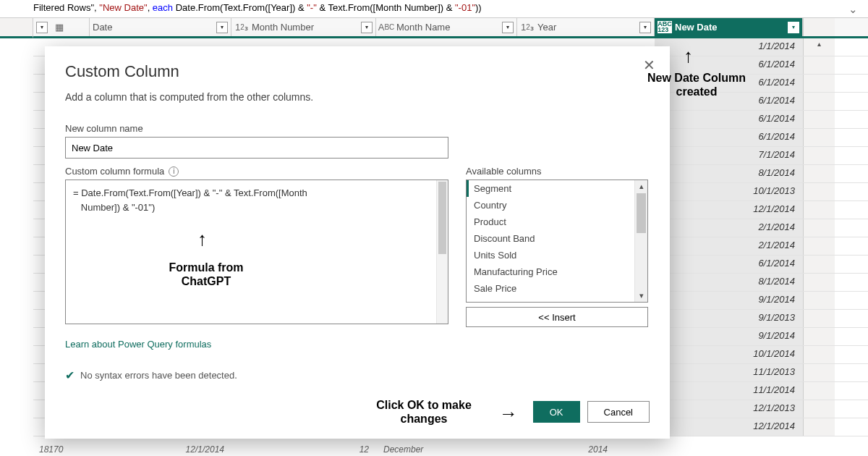  What do you see at coordinates (123, 7) in the screenshot?
I see `formula-colname: "New Date"` at bounding box center [123, 7].